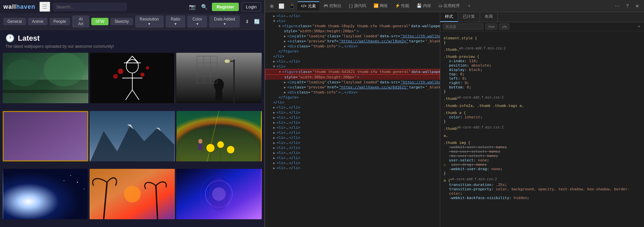 The height and width of the screenshot is (227, 644). What do you see at coordinates (38, 22) in the screenshot?
I see `filter-anime: Anime` at bounding box center [38, 22].